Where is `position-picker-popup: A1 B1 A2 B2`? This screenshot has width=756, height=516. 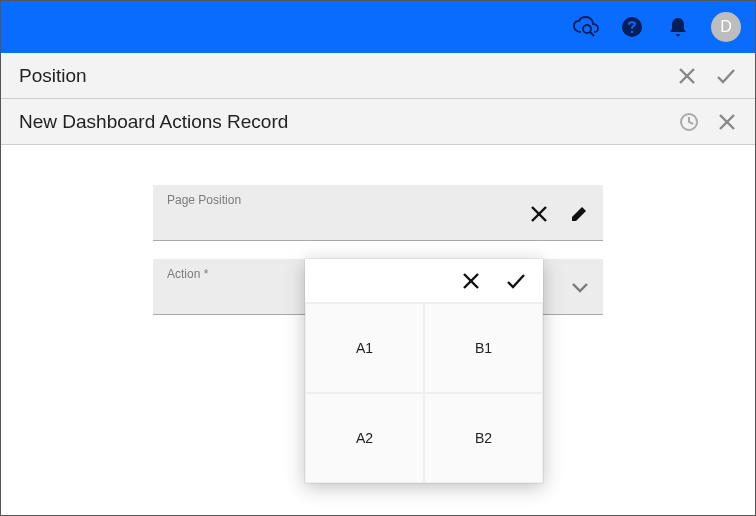 position-picker-popup: A1 B1 A2 B2 is located at coordinates (424, 371).